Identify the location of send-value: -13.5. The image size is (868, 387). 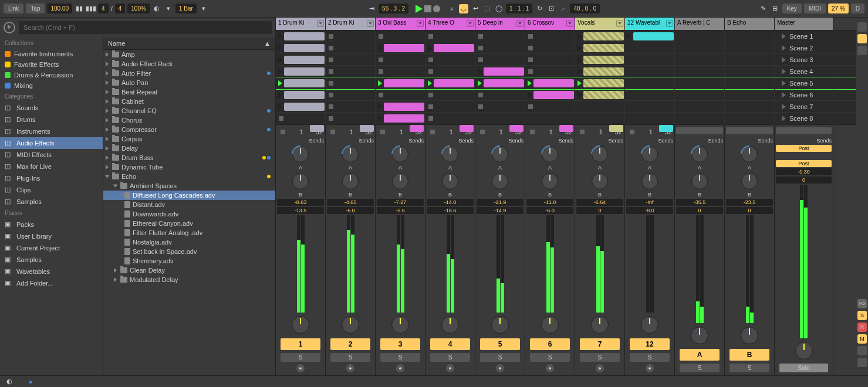
(300, 211).